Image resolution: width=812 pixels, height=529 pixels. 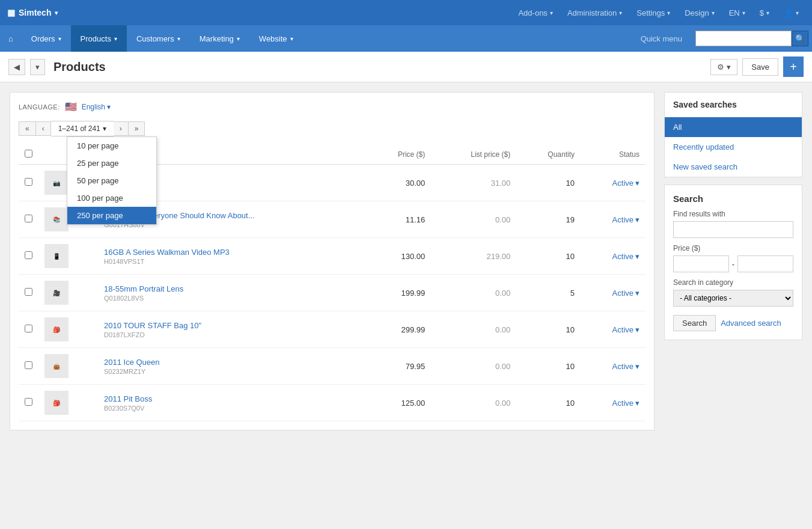 I want to click on col-quantity: Quantity, so click(x=548, y=155).